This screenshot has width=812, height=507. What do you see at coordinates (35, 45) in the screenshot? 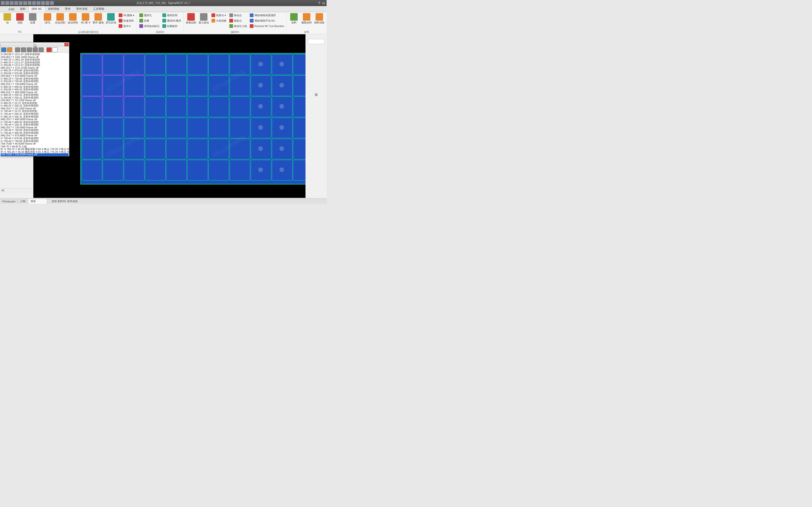
I see `panel-header: ×` at bounding box center [35, 45].